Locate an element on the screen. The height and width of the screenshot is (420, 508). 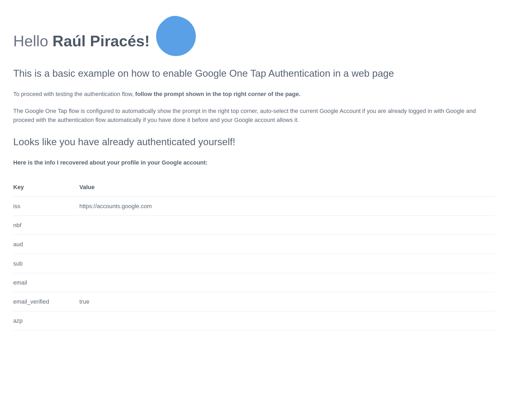
instruction-prefix: To proceed with testing the authenticati… is located at coordinates (74, 94).